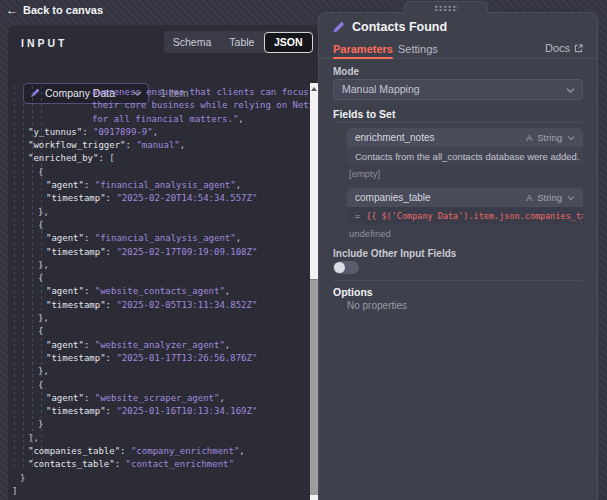 The width and height of the screenshot is (607, 500). What do you see at coordinates (438, 198) in the screenshot?
I see `field-name: companies_table` at bounding box center [438, 198].